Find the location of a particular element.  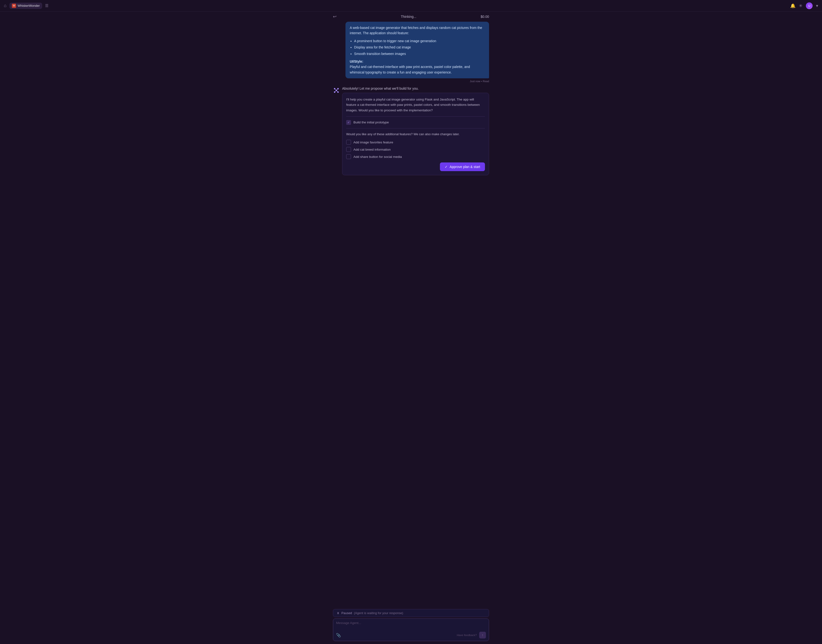

feature-option-2: Add cat breed information is located at coordinates (416, 149).